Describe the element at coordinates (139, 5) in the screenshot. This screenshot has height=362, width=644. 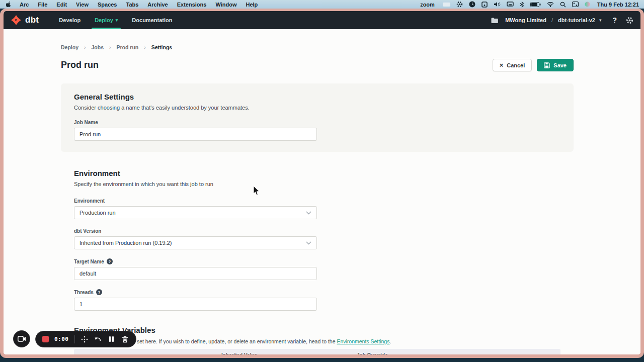
I see `menubar-menus: ArcFileEditViewSpacesTabsArchiveExtensio…` at that location.